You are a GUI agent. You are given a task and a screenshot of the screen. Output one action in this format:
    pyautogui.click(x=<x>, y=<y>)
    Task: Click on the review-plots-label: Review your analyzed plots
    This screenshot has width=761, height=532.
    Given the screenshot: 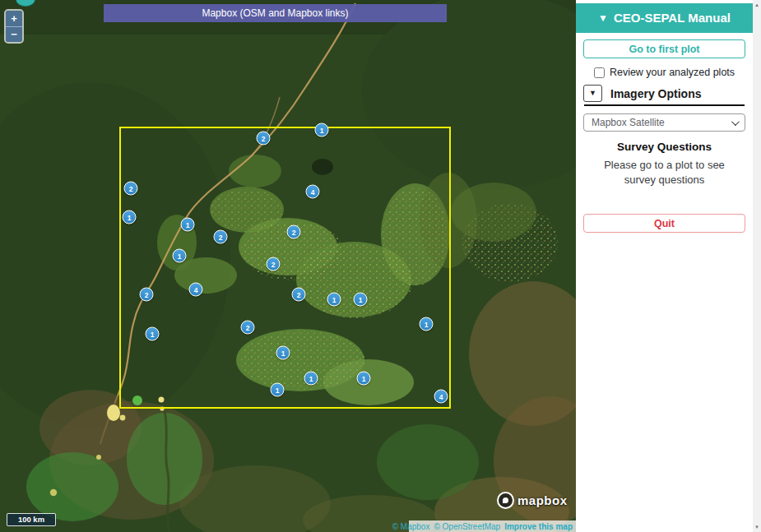 What is the action you would take?
    pyautogui.click(x=672, y=72)
    